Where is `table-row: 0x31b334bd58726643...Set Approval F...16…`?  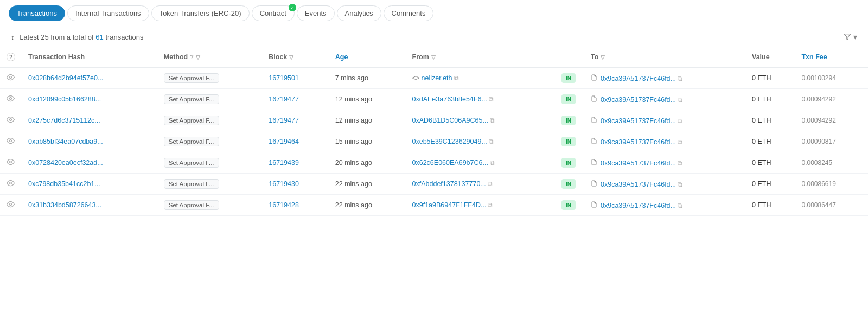 table-row: 0x31b334bd58726643...Set Approval F...16… is located at coordinates (434, 205).